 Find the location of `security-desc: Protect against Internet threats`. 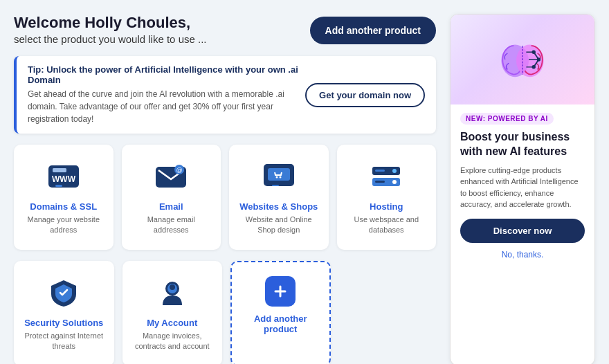

security-desc: Protect against Internet threats is located at coordinates (64, 342).